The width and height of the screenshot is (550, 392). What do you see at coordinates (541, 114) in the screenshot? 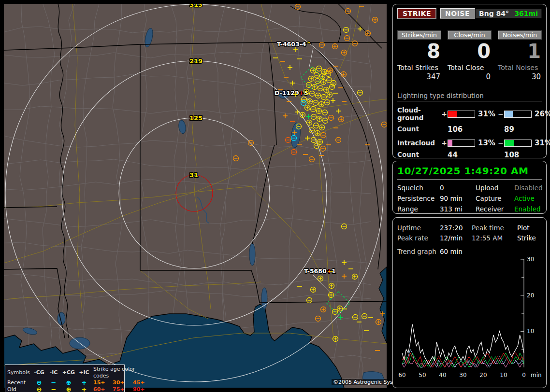
I see `cg-negative-pct: 26%` at bounding box center [541, 114].